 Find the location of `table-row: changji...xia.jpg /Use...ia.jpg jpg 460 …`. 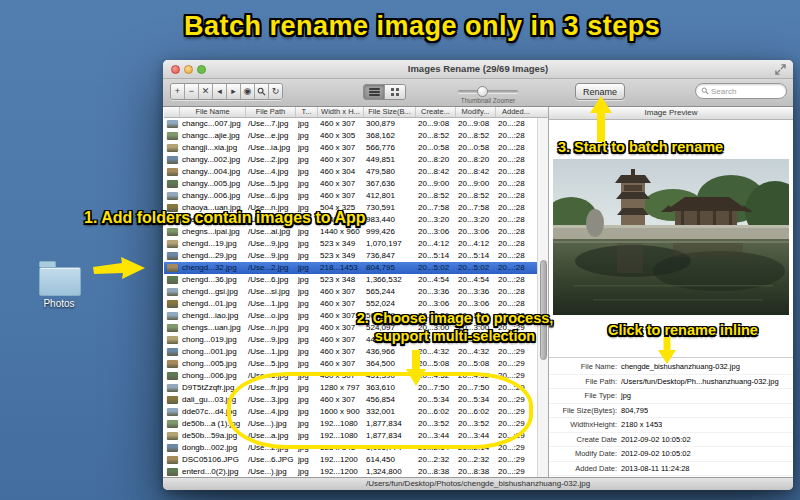

table-row: changji...xia.jpg /Use...ia.jpg jpg 460 … is located at coordinates (350, 148).